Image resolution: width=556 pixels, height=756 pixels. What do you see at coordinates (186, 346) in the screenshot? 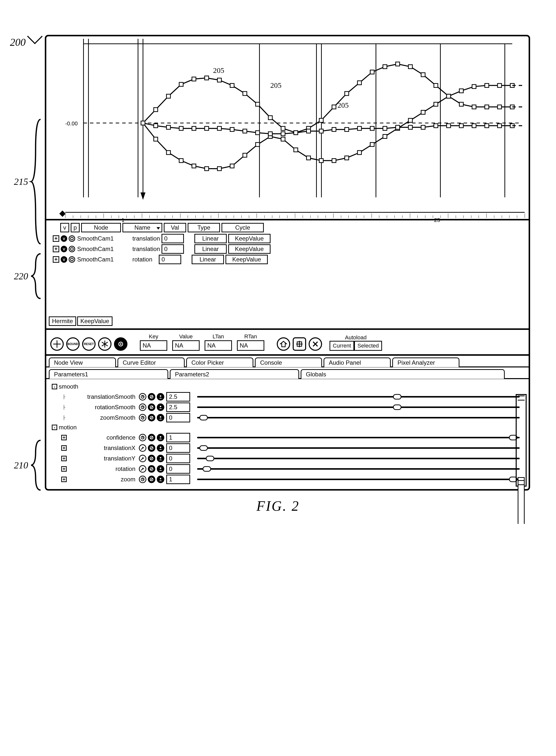
I see `value-field: NA` at bounding box center [186, 346].